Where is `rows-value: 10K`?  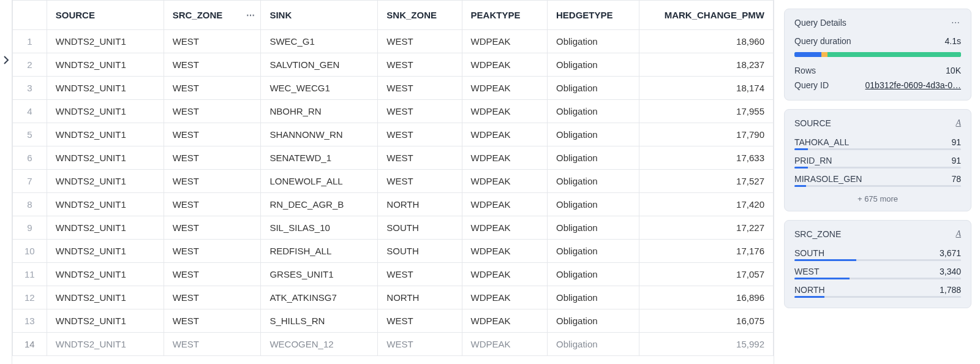 rows-value: 10K is located at coordinates (953, 70).